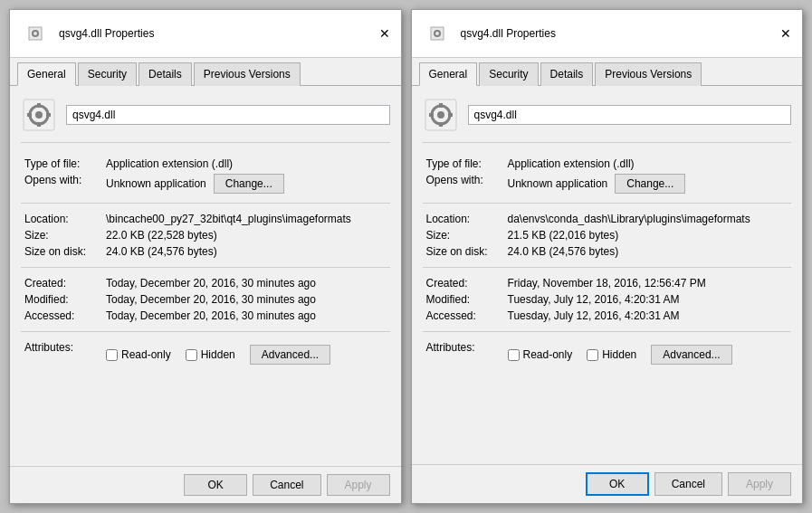 The image size is (812, 513). I want to click on tab-previous-versions-1: Previous Versions, so click(247, 74).